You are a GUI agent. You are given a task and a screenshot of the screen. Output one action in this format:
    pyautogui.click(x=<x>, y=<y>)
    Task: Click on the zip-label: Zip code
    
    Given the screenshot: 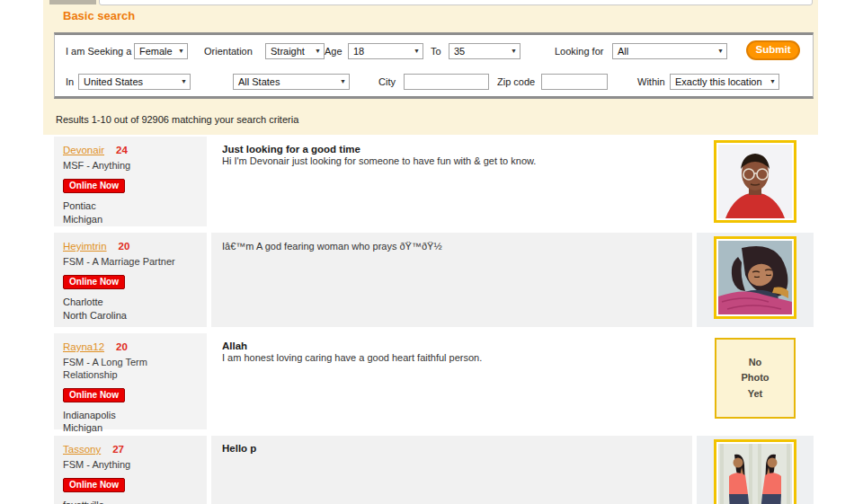 What is the action you would take?
    pyautogui.click(x=516, y=82)
    